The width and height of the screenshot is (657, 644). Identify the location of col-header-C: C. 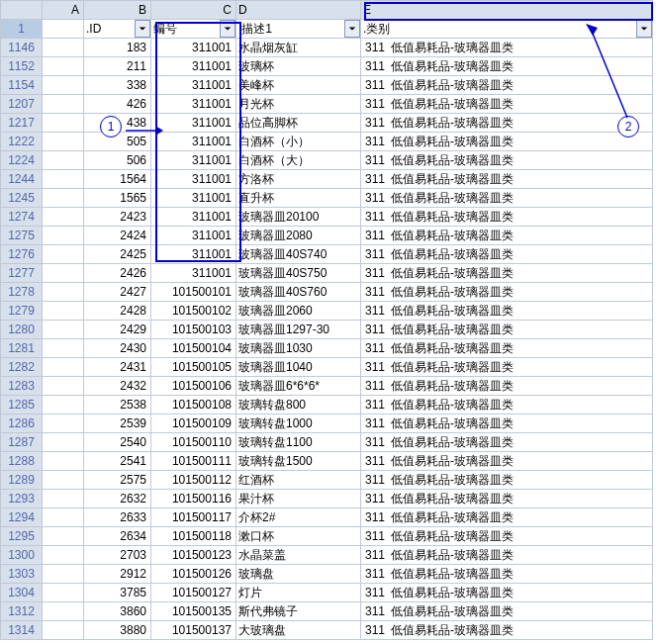
(194, 10).